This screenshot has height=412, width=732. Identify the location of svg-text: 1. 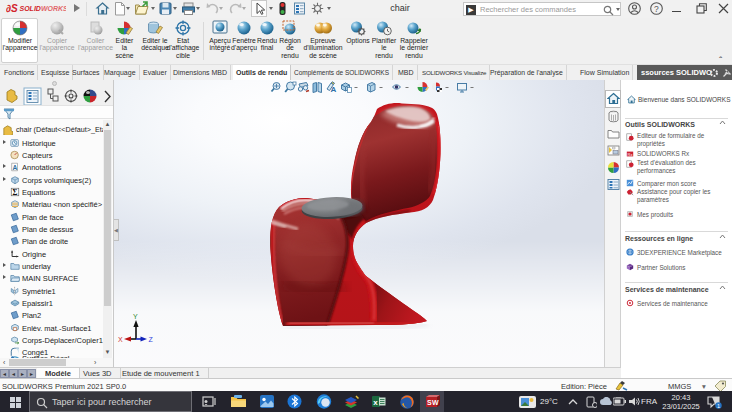
(718, 406).